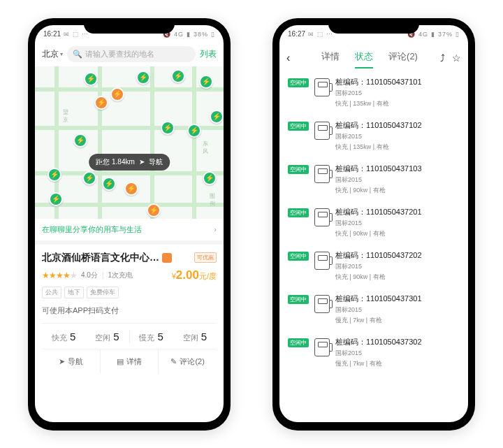 This screenshot has height=448, width=503. What do you see at coordinates (398, 363) in the screenshot?
I see `charger-spec: 慢充 | 7kw | 有枪` at bounding box center [398, 363].